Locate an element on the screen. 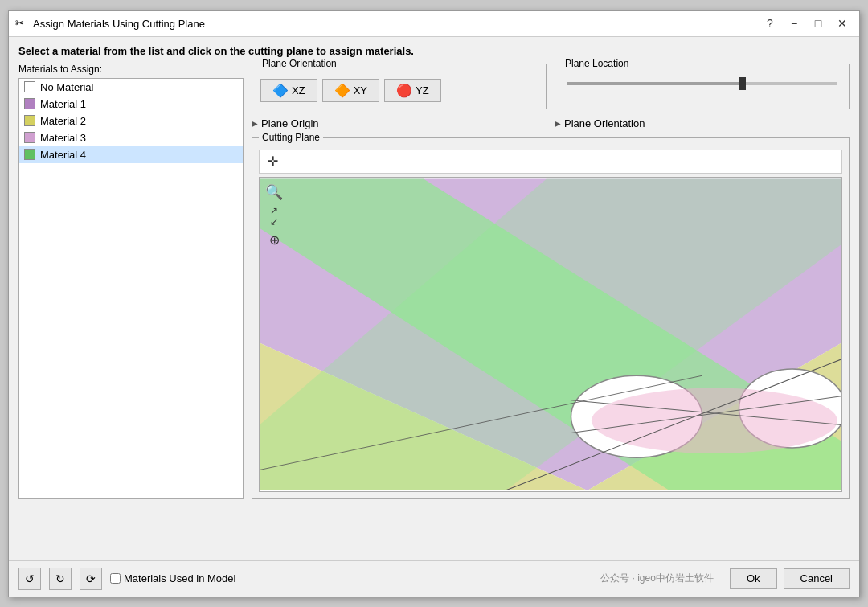 Image resolution: width=868 pixels, height=607 pixels. plane-orient-lower-arrow: ▶ is located at coordinates (558, 124).